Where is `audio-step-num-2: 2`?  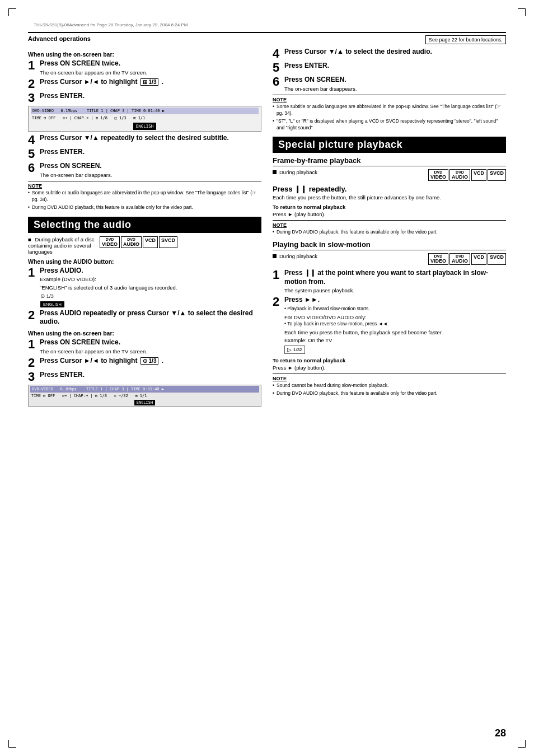 audio-step-num-2: 2 is located at coordinates (32, 315).